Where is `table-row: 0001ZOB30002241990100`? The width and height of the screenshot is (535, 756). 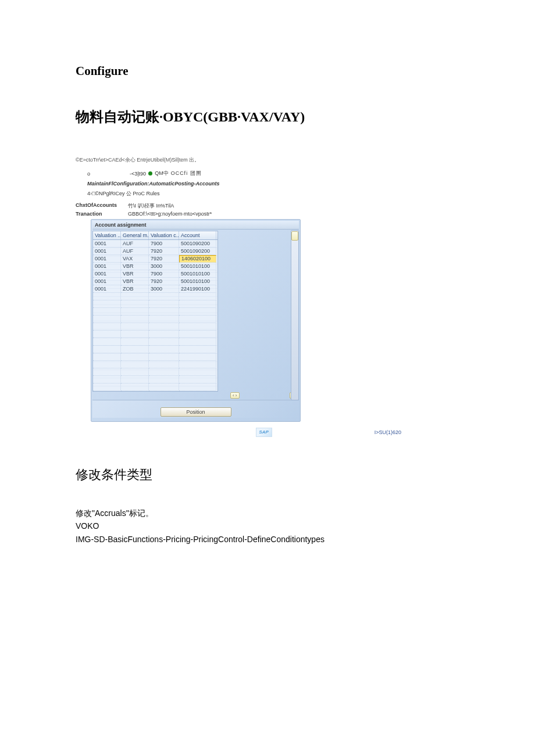 table-row: 0001ZOB30002241990100 is located at coordinates (155, 289).